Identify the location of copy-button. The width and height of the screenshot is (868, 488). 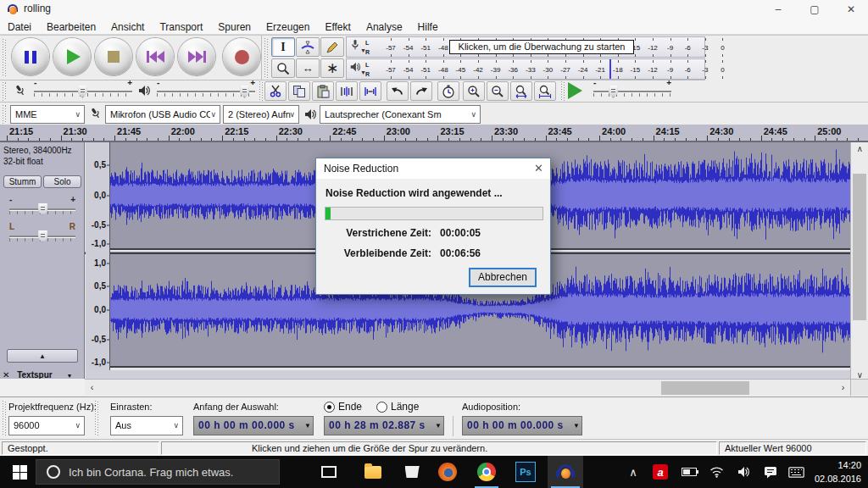
(299, 92).